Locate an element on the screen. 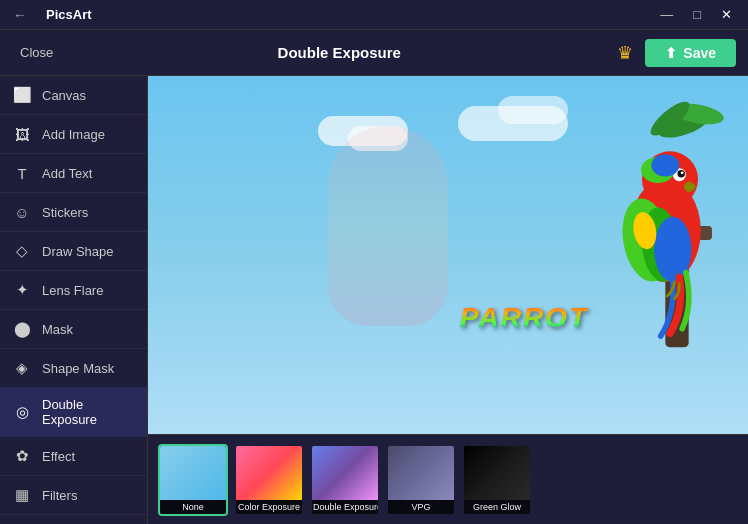  effect-preview-none is located at coordinates (193, 473).